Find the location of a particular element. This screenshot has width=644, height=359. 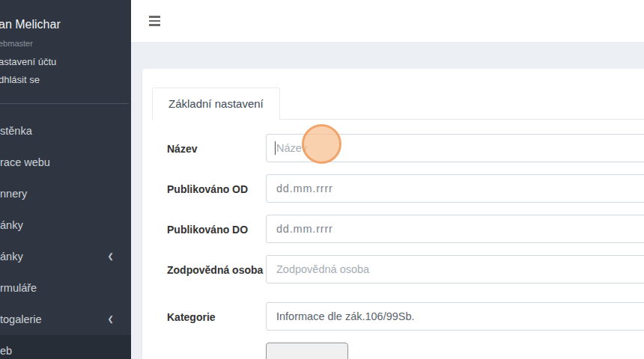

account-settings-link: astavení účtu is located at coordinates (28, 61).